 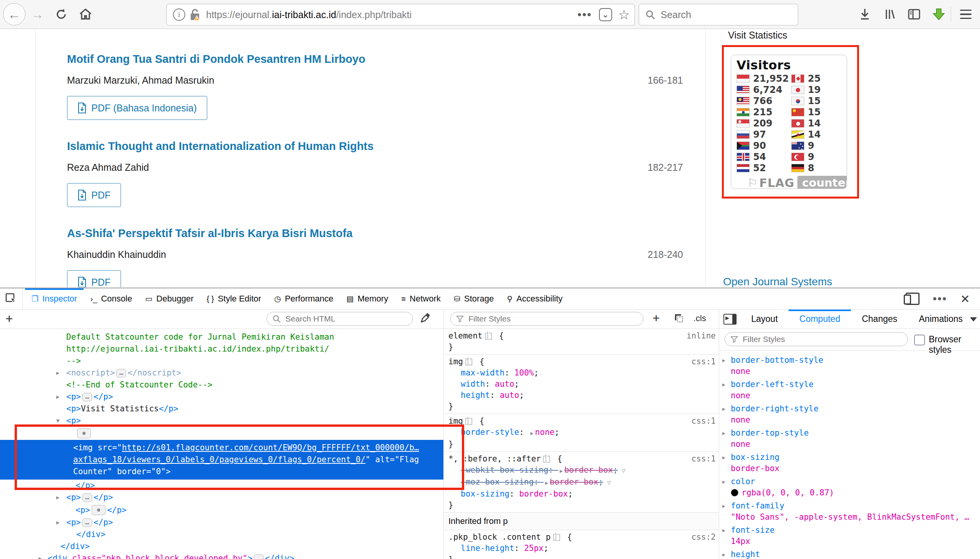 What do you see at coordinates (58, 421) in the screenshot?
I see `collapse-arrow-icon: ▼` at bounding box center [58, 421].